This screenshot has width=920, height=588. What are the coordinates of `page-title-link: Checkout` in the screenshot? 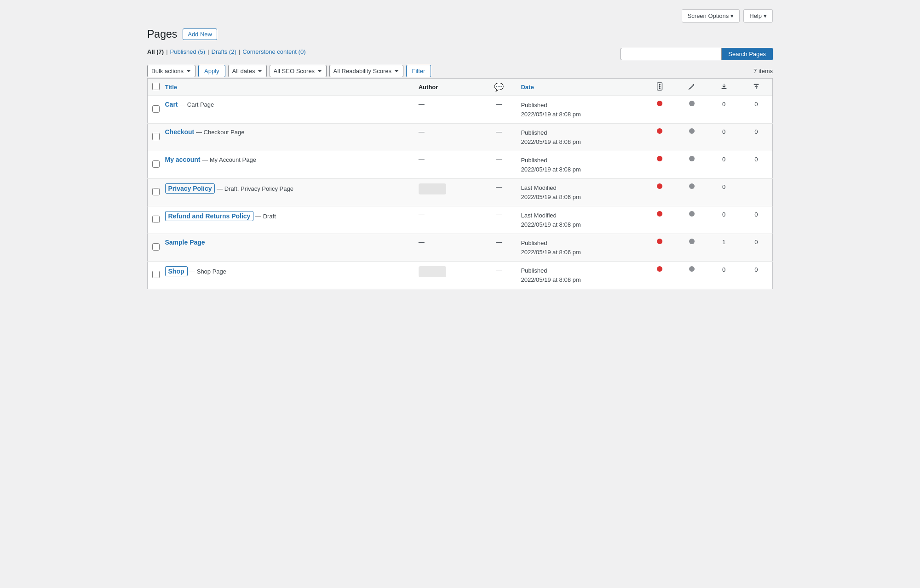 It's located at (180, 132).